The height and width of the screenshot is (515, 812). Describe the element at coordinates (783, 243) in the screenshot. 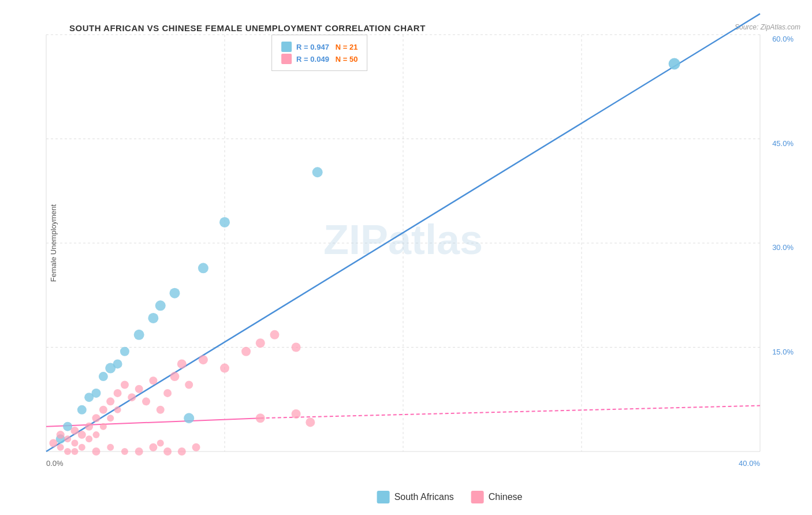

I see `y-axis-labels: 60.0% 45.0% 30.0% 15.0%` at that location.